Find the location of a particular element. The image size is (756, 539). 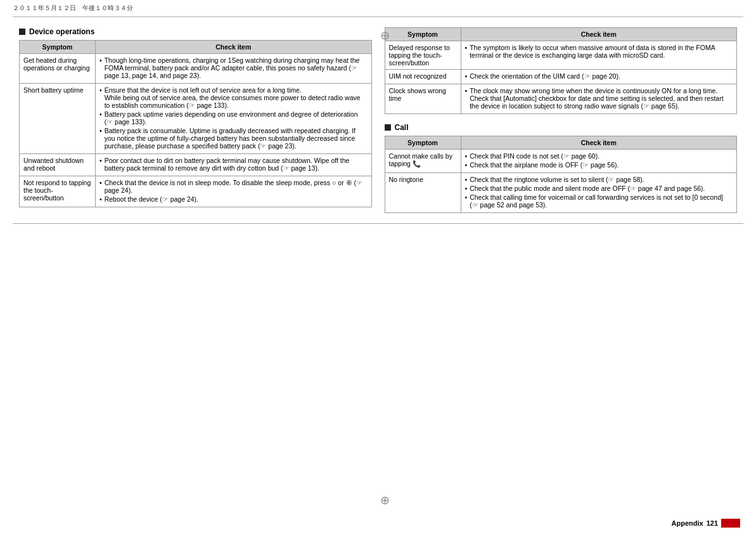

bullet-text: Ensure that the device is not left out o… is located at coordinates (236, 98).